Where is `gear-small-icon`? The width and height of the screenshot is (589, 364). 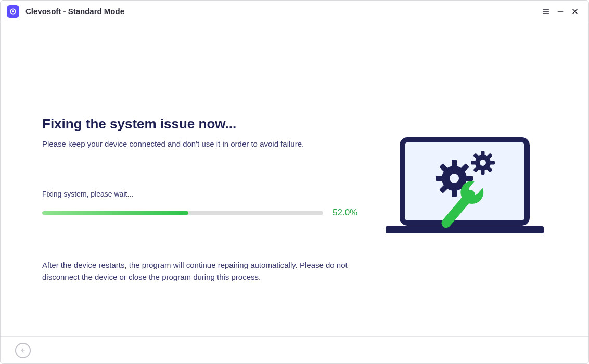 gear-small-icon is located at coordinates (483, 163).